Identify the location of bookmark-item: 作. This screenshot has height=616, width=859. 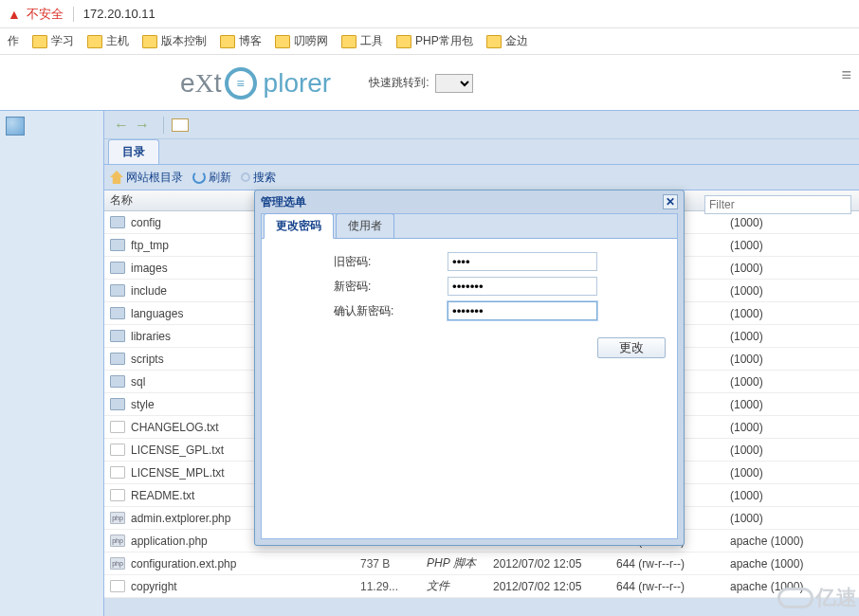
(13, 42).